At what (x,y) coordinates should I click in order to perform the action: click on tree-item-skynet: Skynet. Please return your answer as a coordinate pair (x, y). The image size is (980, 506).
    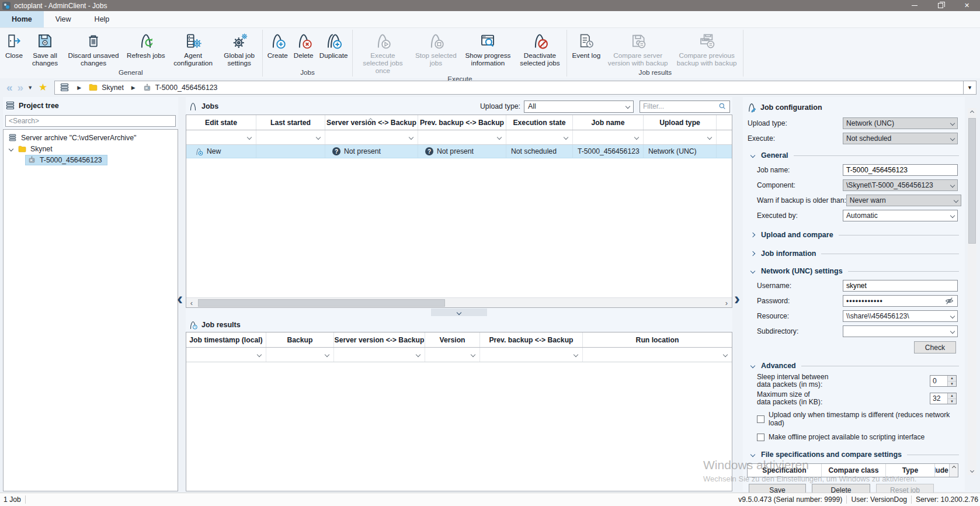
    Looking at the image, I should click on (91, 148).